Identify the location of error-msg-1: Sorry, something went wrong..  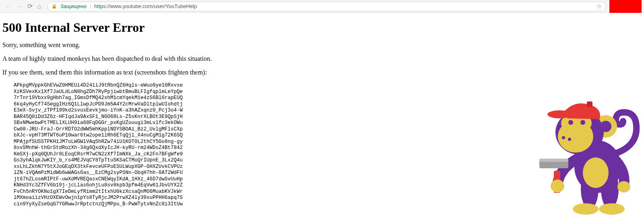
(322, 45).